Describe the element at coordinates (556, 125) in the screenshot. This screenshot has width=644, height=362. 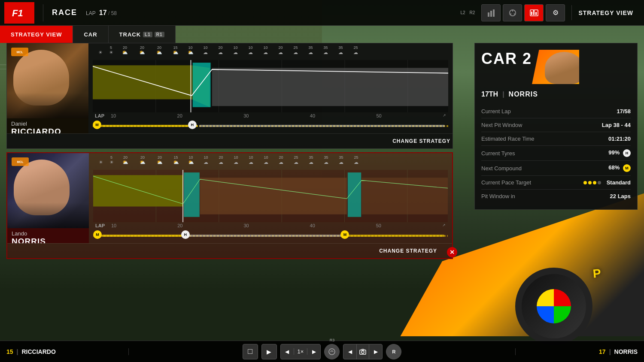
I see `stat-next-pit: Next Pit Window Lap 38 - 44` at that location.